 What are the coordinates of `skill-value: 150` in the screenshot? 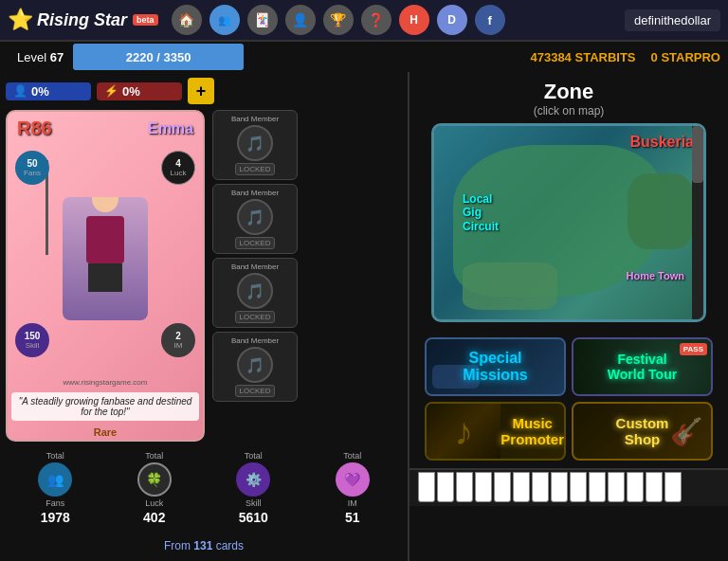 It's located at (32, 335).